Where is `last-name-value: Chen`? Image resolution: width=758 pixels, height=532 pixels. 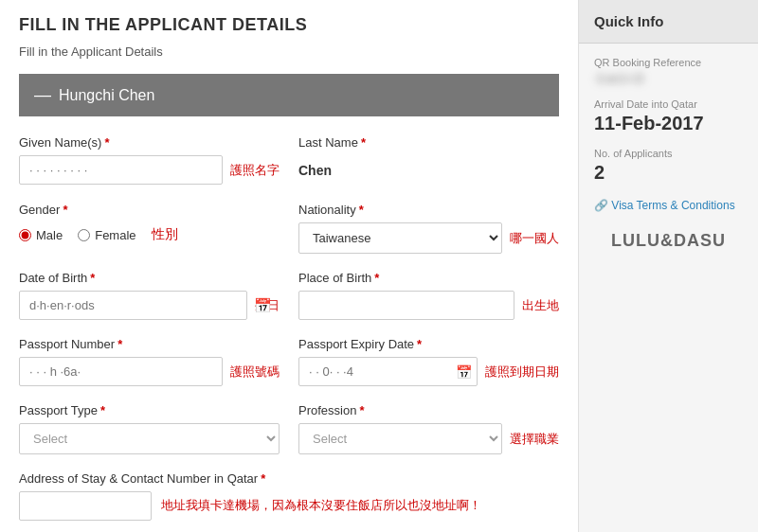 last-name-value: Chen is located at coordinates (428, 170).